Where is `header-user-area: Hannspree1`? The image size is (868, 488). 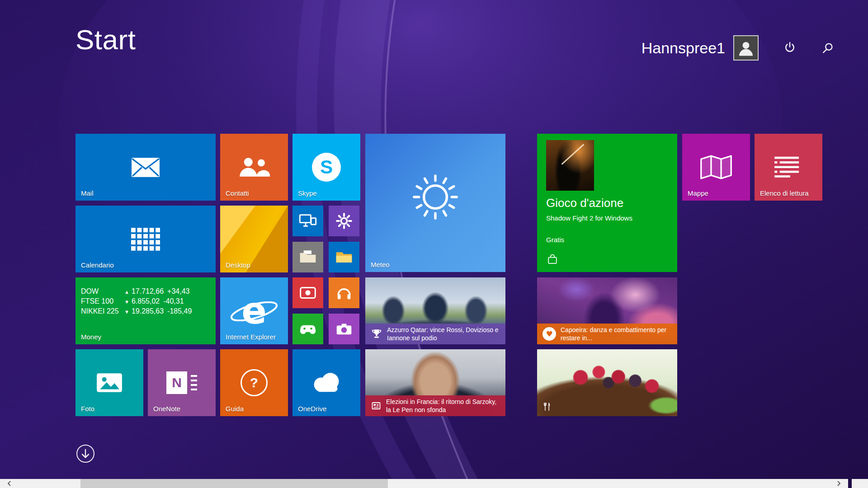 header-user-area: Hannspree1 is located at coordinates (738, 48).